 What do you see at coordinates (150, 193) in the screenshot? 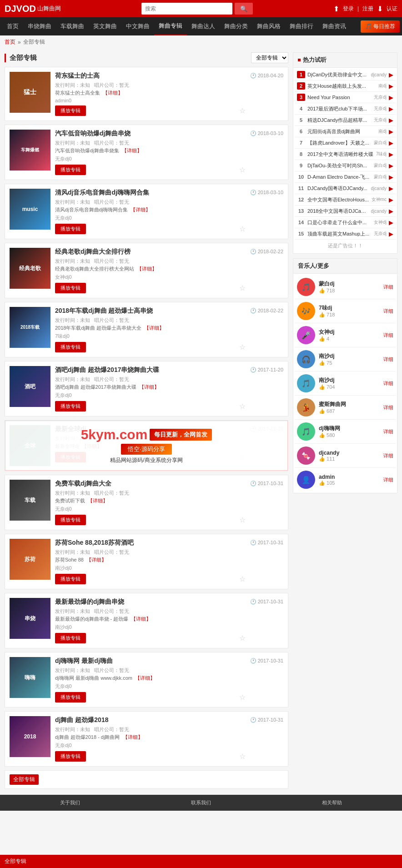
I see `album-title: 清风dj音乐电音舞曲dj嗨嗨网合集` at bounding box center [150, 193].